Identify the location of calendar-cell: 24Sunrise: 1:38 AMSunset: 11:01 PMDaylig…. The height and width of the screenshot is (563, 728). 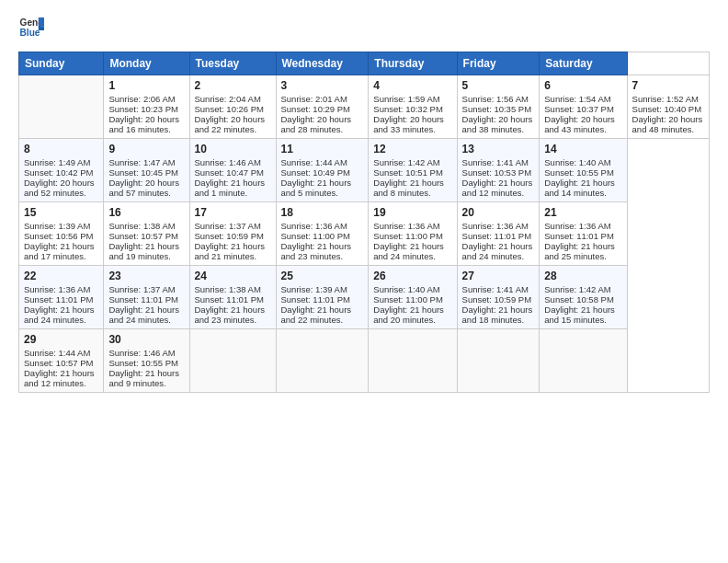
(233, 298).